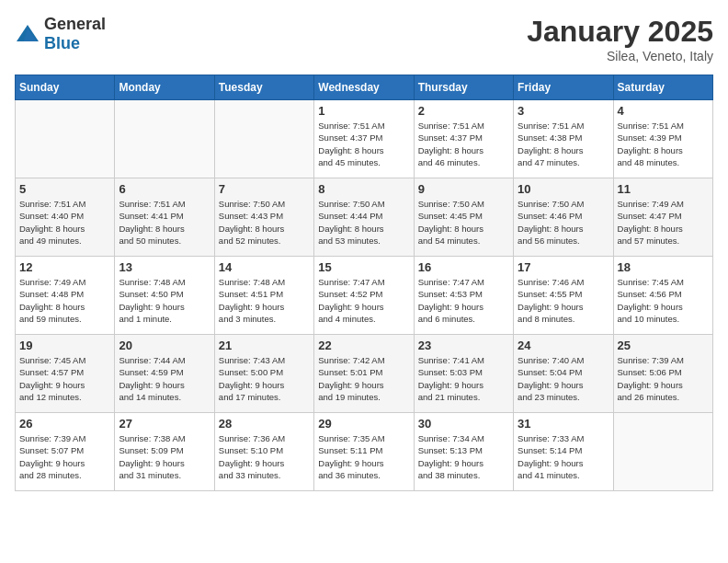 This screenshot has width=728, height=563. I want to click on day-number: 18, so click(664, 267).